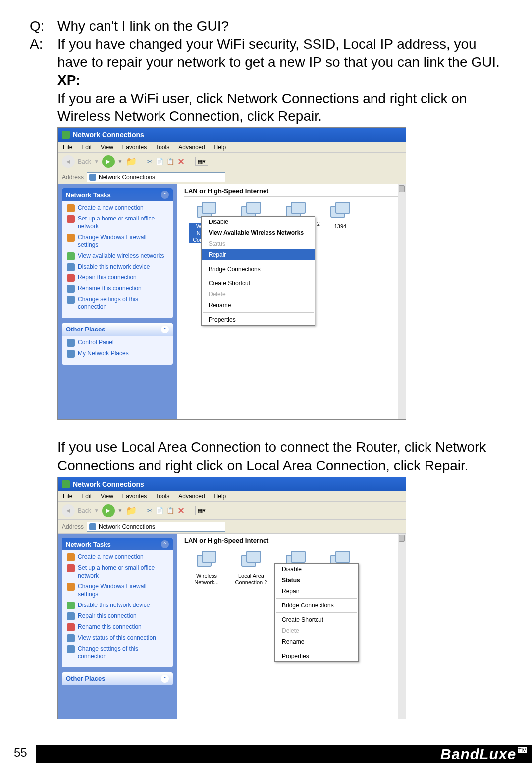 Image resolution: width=532 pixels, height=769 pixels. I want to click on task-icon, so click(71, 278).